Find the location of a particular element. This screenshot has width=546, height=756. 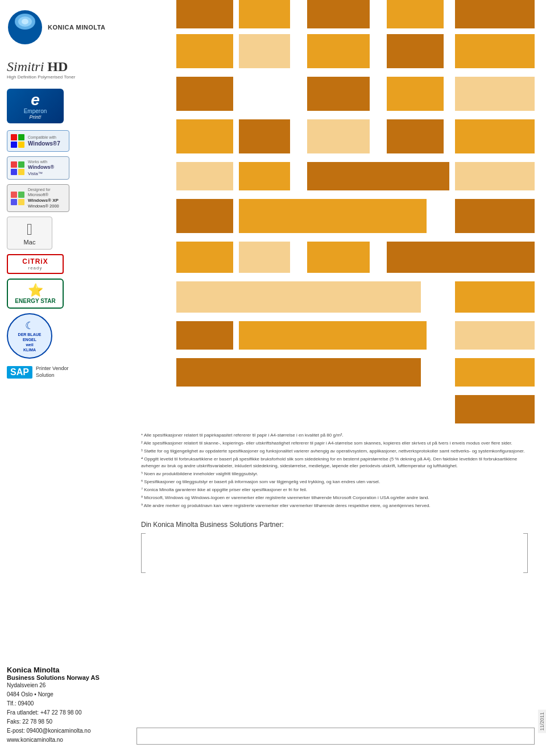

company-name: Konica Minolta is located at coordinates (63, 670).